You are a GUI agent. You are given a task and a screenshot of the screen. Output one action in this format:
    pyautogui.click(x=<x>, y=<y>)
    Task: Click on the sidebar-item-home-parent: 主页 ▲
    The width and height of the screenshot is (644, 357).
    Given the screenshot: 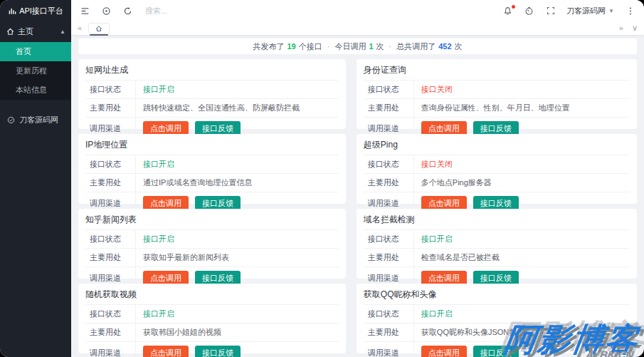 What is the action you would take?
    pyautogui.click(x=36, y=31)
    